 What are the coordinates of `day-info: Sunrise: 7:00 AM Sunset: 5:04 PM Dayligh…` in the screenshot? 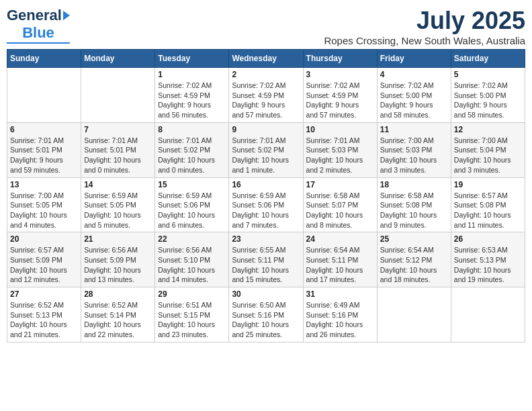 It's located at (488, 156).